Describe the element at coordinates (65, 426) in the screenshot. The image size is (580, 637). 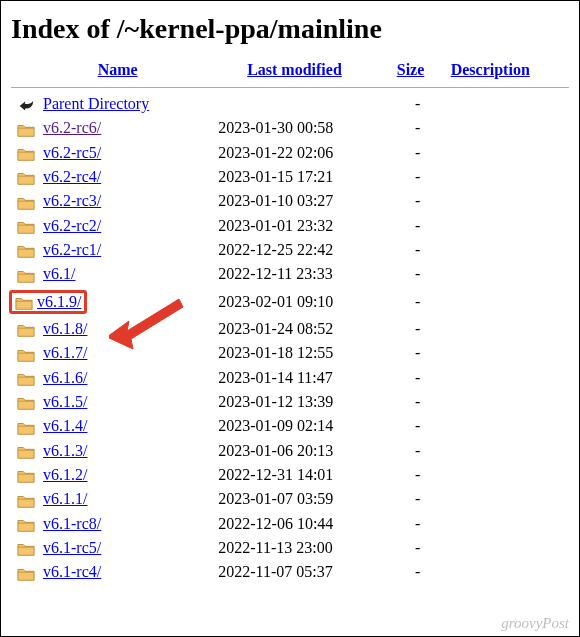
I see `directory-link: v6.1.4/` at that location.